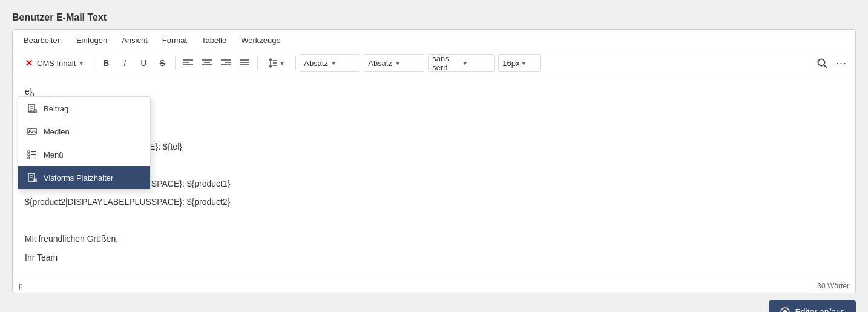 This screenshot has height=312, width=868. I want to click on dropdown-item-menue: Menü, so click(84, 154).